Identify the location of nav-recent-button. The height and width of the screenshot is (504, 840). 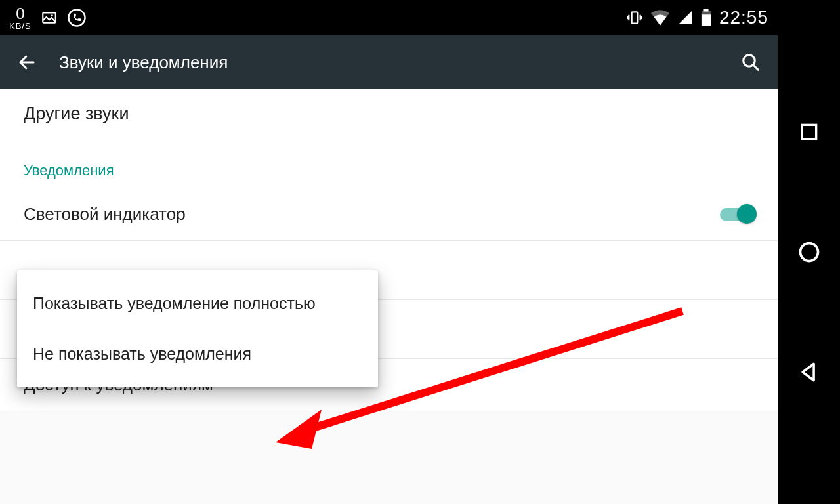
(809, 132).